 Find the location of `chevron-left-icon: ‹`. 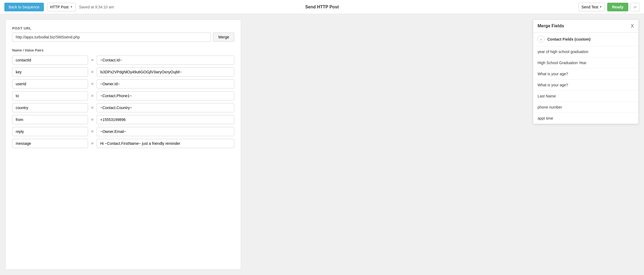

chevron-left-icon: ‹ is located at coordinates (541, 39).